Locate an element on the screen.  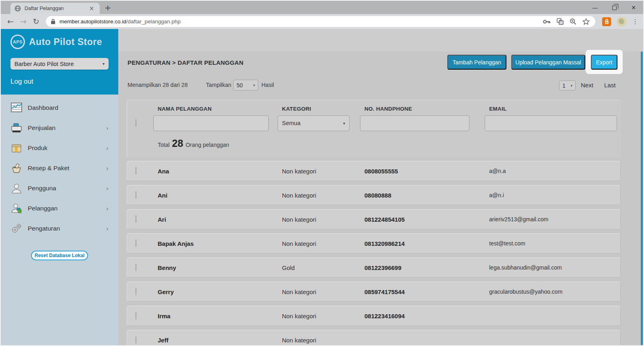
cell-nama: Ari is located at coordinates (220, 220).